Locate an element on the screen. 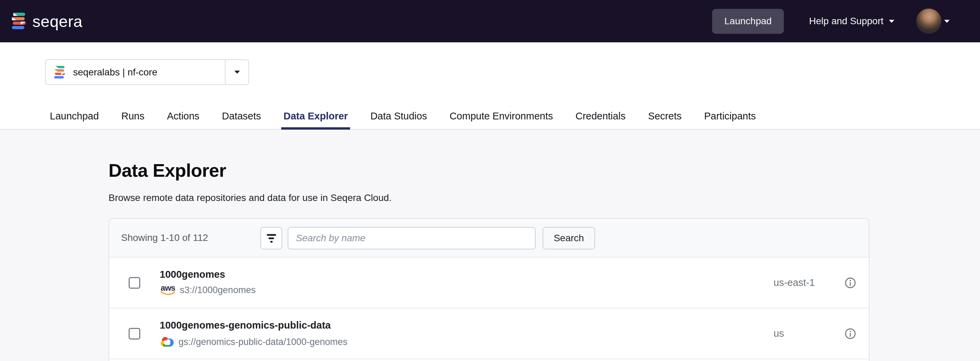  tab-compute-environments: Compute Environments is located at coordinates (501, 120).